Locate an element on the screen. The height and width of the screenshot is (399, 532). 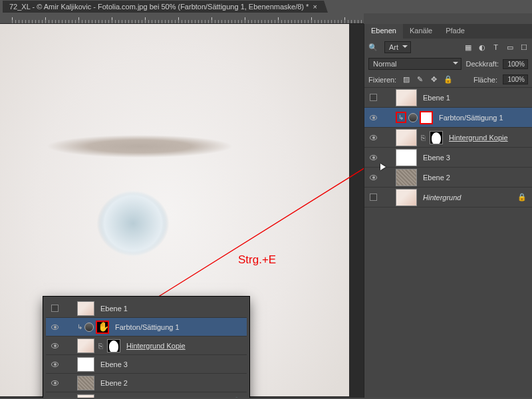
filter-smart-icon: ☐ is located at coordinates (524, 48).